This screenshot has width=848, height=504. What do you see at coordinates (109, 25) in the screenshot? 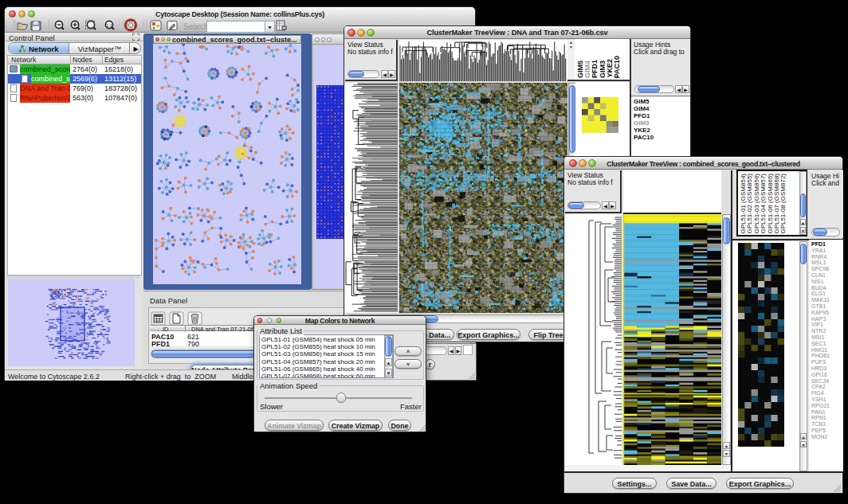
I see `svg-text: 1:1` at bounding box center [109, 25].